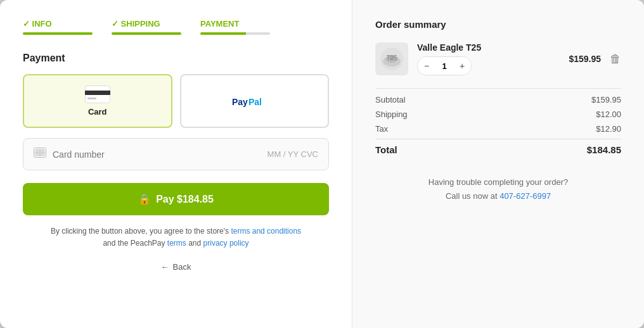 The image size is (644, 328). Describe the element at coordinates (195, 243) in the screenshot. I see `terms-and: and` at that location.